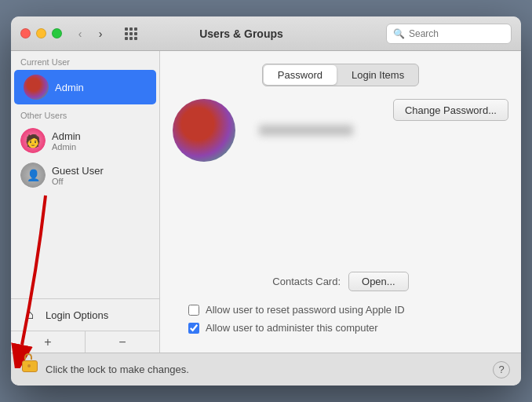  Describe the element at coordinates (85, 114) in the screenshot. I see `other-users-section-label: Other Users` at that location.